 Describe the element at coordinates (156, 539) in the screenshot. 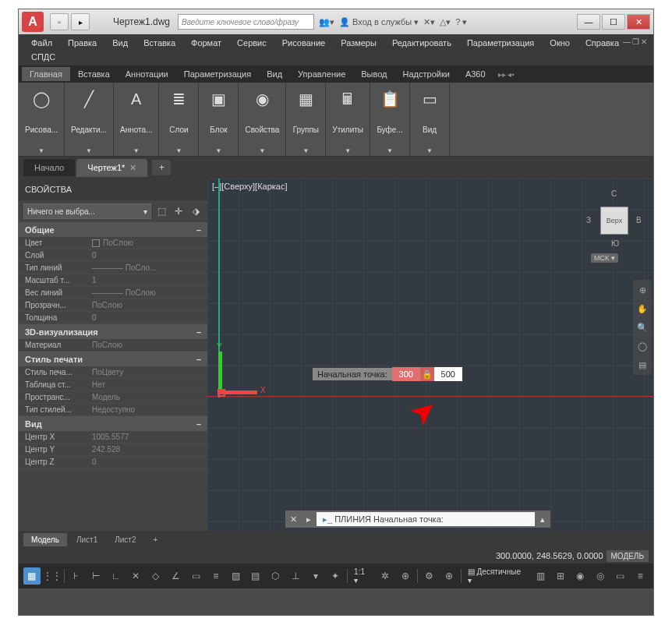

I see `layout-tab-add: +` at that location.